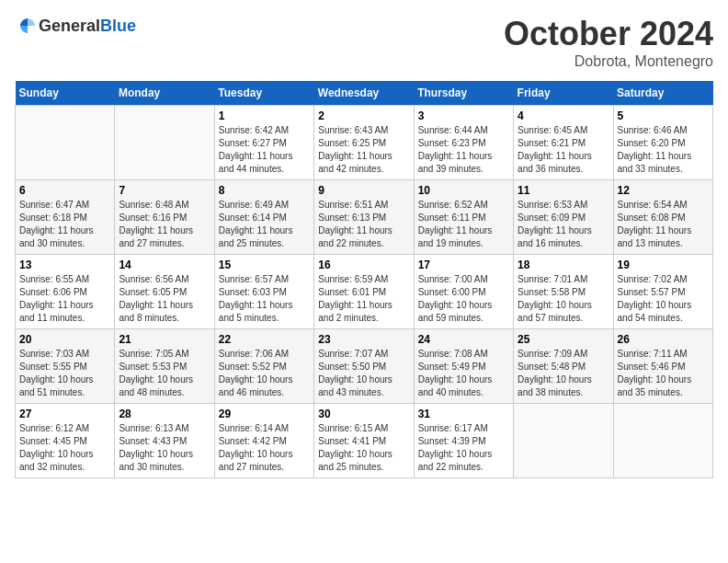 This screenshot has width=728, height=563. What do you see at coordinates (563, 293) in the screenshot?
I see `calendar-cell: 18Sunrise: 7:01 AM Sunset: 5:58 PM Dayli…` at bounding box center [563, 293].